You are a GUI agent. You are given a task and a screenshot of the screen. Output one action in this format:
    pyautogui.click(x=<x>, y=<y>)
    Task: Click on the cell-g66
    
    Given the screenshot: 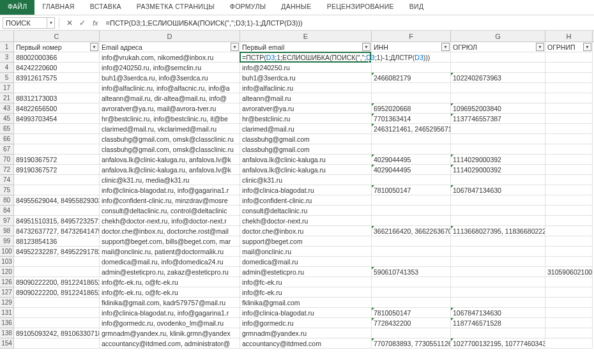 What is the action you would take?
    pyautogui.click(x=498, y=139)
    